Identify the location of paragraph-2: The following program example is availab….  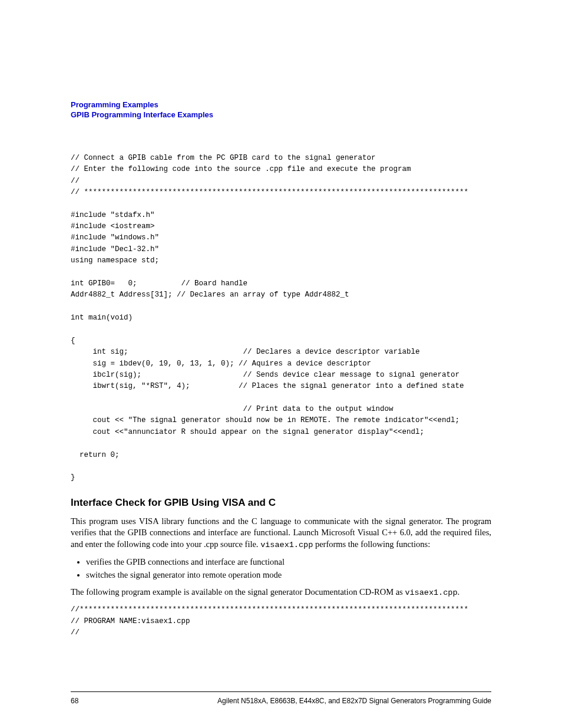
(281, 592).